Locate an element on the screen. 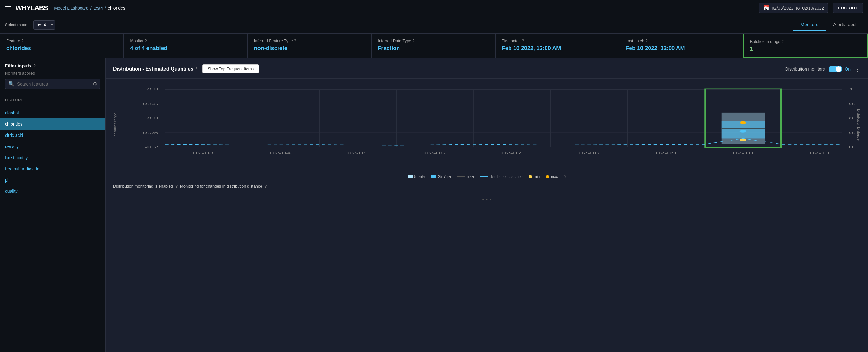  top-nav: WHYLABS Model Dashboard / test4 / chlori… is located at coordinates (434, 8).